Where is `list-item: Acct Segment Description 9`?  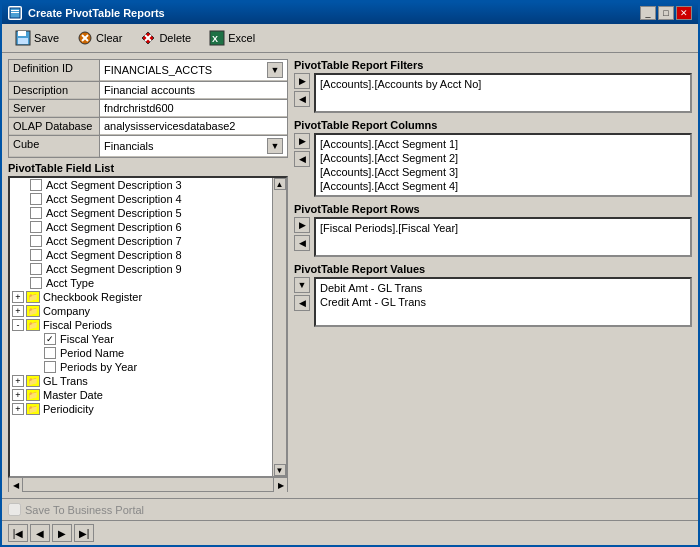 list-item: Acct Segment Description 9 is located at coordinates (141, 269).